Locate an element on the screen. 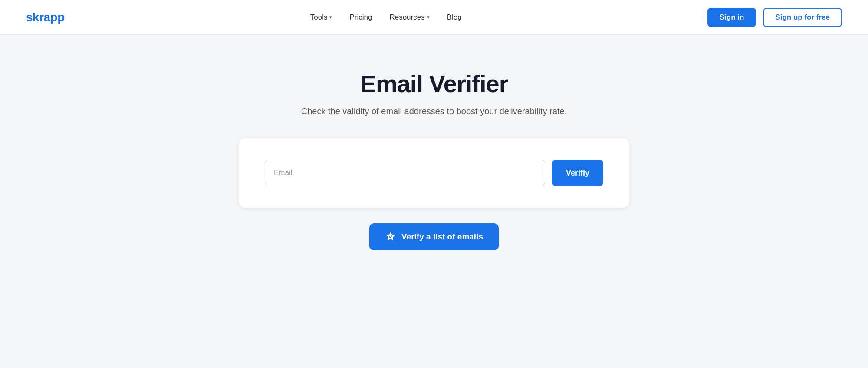 This screenshot has height=368, width=868. nav-blog-label: Blog is located at coordinates (454, 17).